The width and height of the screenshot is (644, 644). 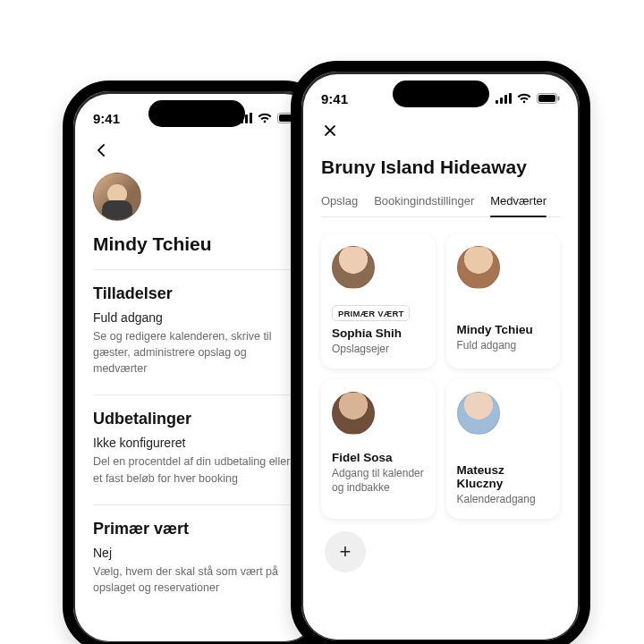 I want to click on cohost-card: Fidel Sosa Adgang til kalender og indbak…, so click(x=378, y=449).